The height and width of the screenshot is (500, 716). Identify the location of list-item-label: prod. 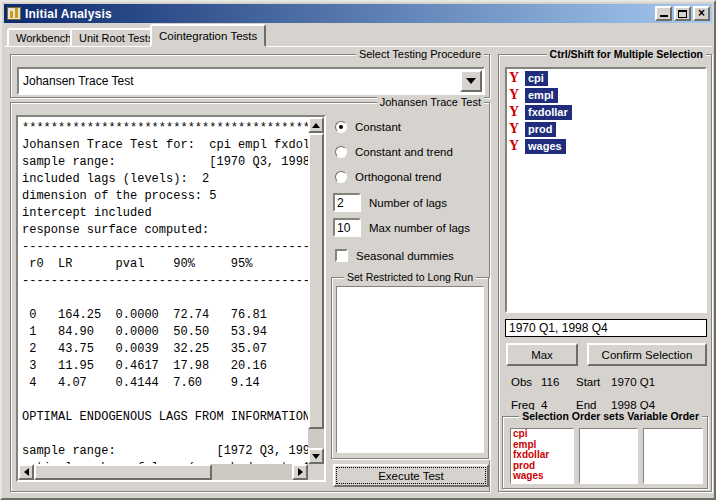
(540, 130).